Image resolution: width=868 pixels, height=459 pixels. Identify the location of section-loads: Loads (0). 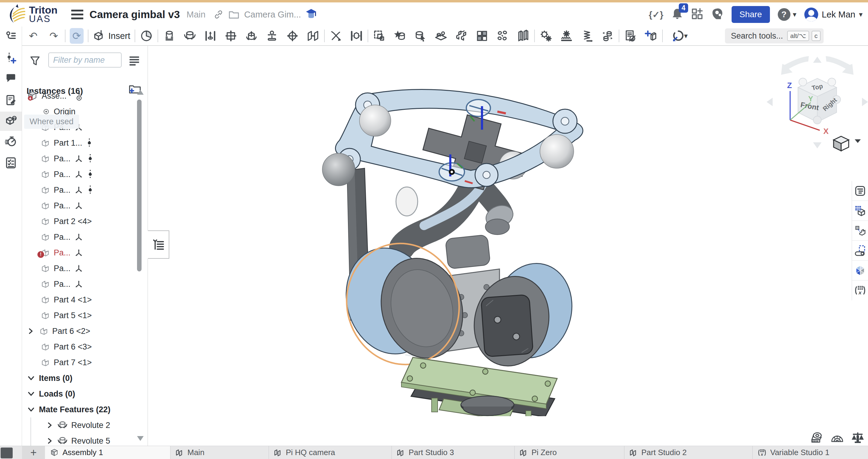
(82, 394).